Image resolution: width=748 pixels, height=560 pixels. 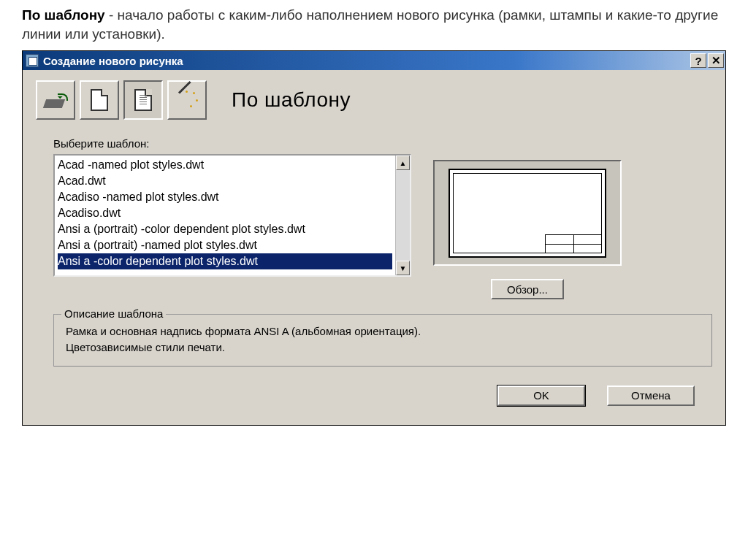 I want to click on list-item: Acadiso.dwt, so click(x=225, y=213).